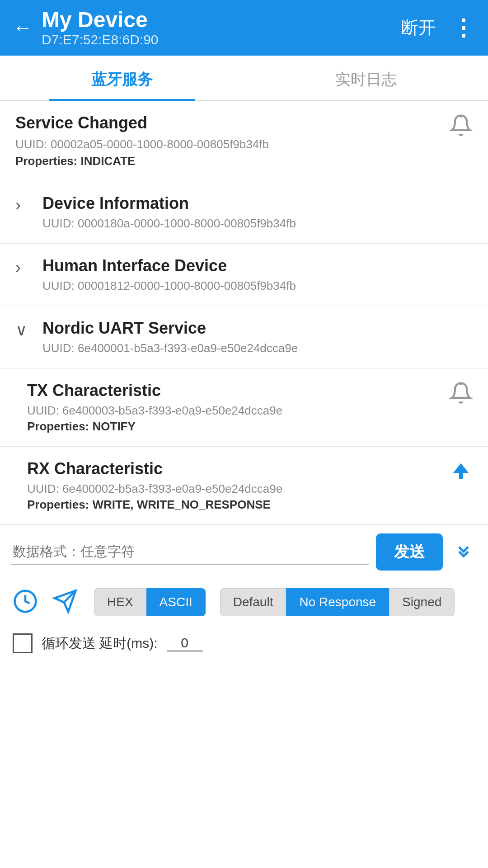 This screenshot has height=868, width=488. Describe the element at coordinates (65, 601) in the screenshot. I see `send-icon` at that location.